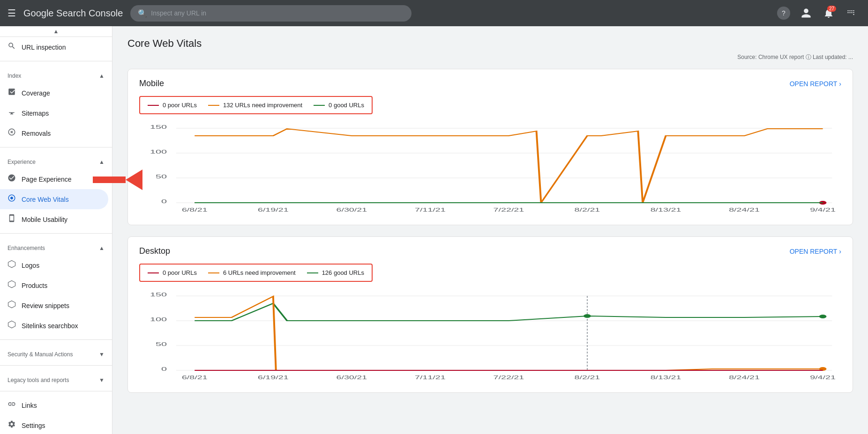 The image size is (868, 434). I want to click on logos-label: Logos, so click(30, 265).